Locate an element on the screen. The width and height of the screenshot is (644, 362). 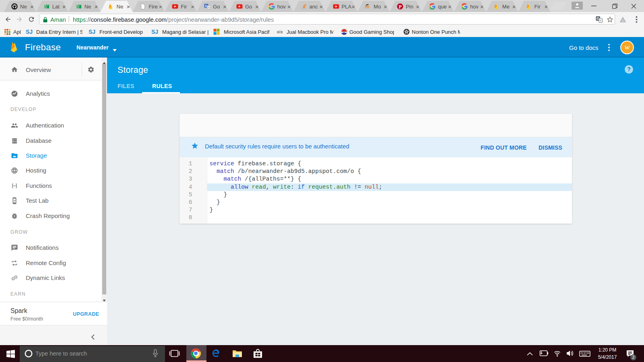
svg-text: P is located at coordinates (400, 7).